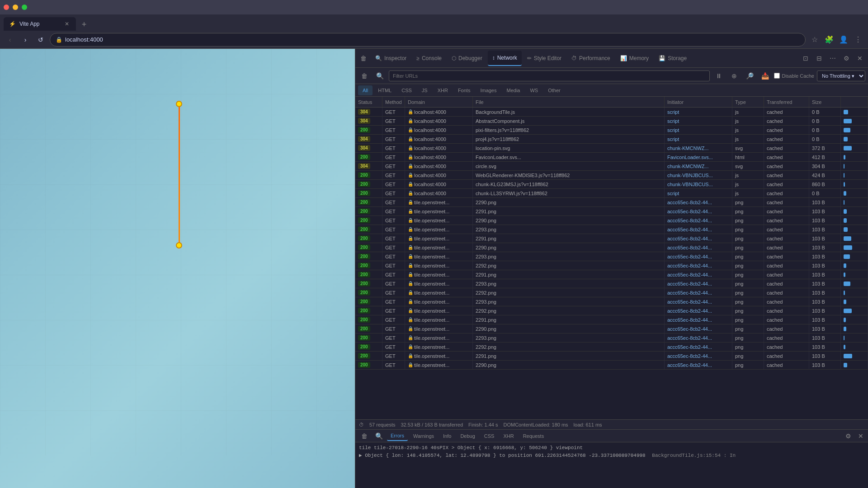 Image resolution: width=868 pixels, height=488 pixels. I want to click on disable-cache-label: Disable Cache, so click(794, 76).